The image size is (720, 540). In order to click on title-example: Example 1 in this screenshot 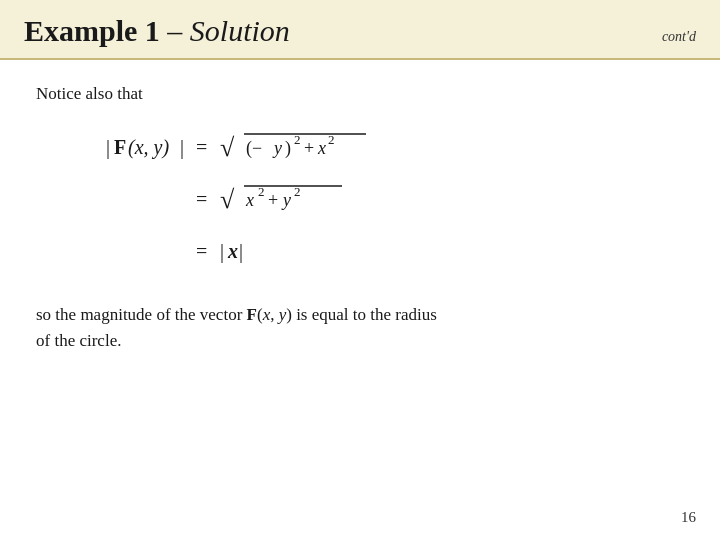, I will do `click(92, 30)`.